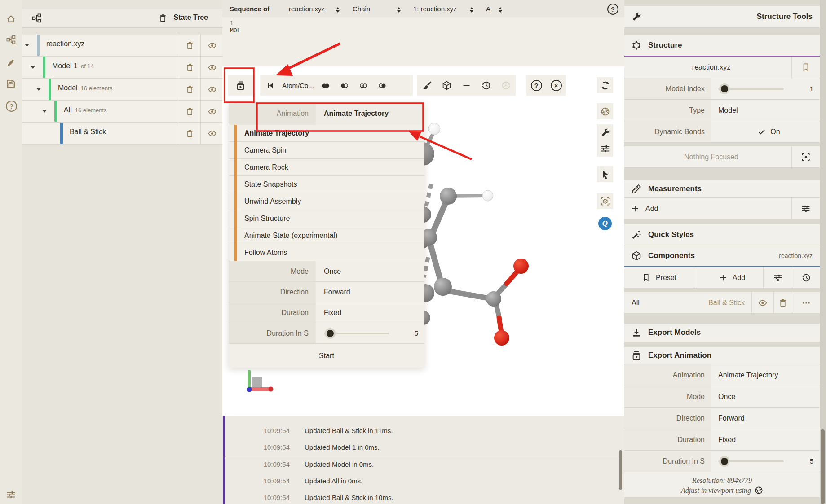 The image size is (826, 504). I want to click on add-component-button: Add, so click(729, 277).